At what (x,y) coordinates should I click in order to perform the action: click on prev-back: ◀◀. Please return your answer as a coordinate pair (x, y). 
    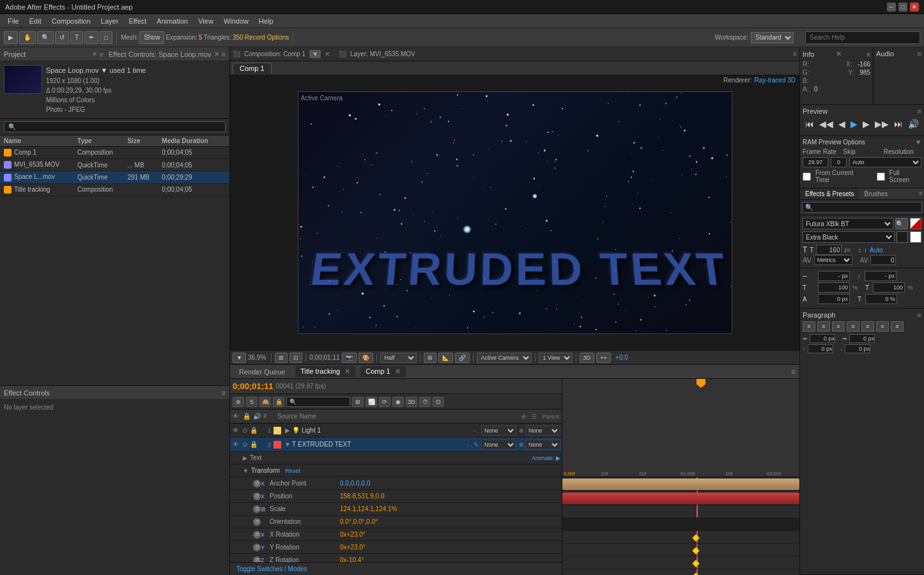
    Looking at the image, I should click on (826, 124).